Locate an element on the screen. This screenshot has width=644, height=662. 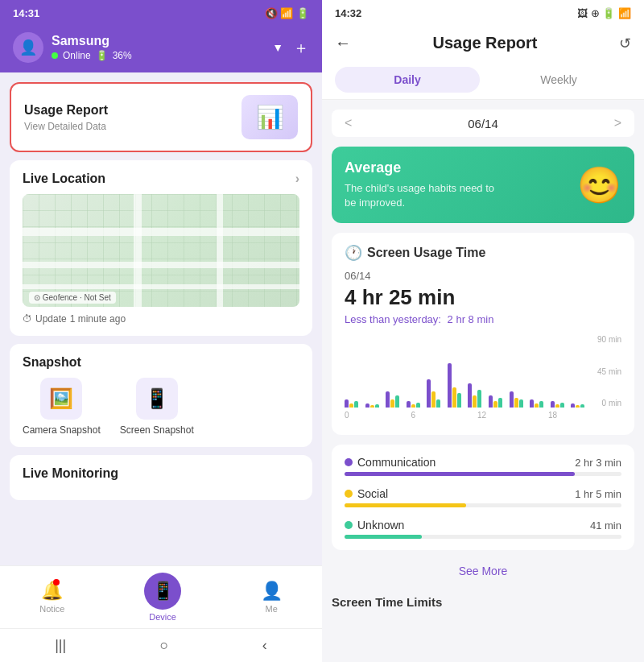
nav-notice: 🔔 Notice is located at coordinates (52, 598).